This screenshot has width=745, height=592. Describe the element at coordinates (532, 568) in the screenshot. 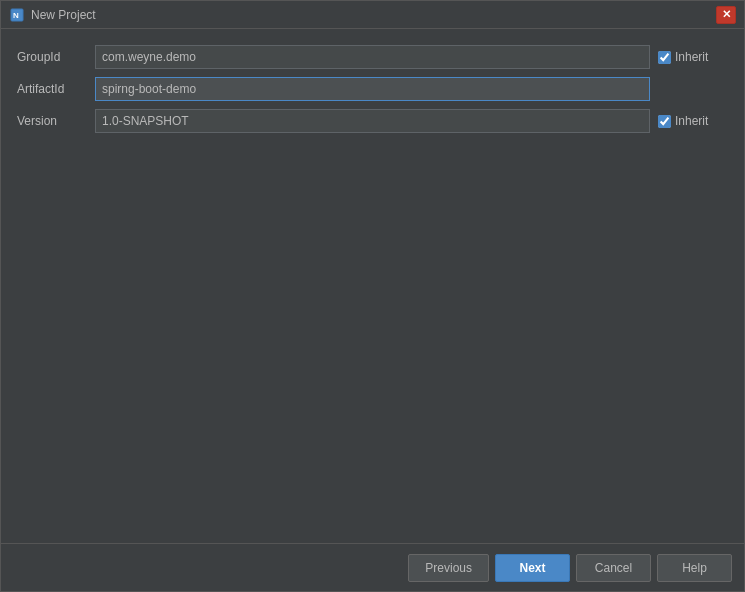

I see `next-button: Next` at that location.